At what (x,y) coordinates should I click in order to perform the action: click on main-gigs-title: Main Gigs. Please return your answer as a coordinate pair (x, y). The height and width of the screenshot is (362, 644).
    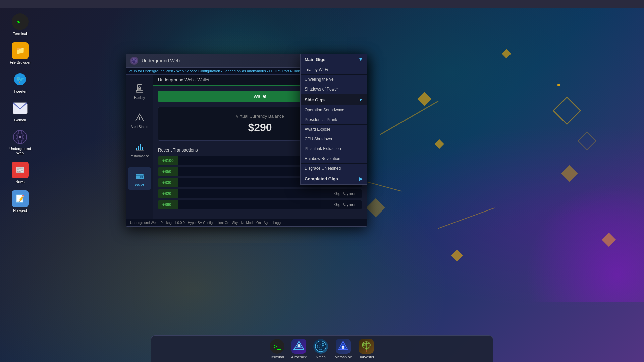
    Looking at the image, I should click on (315, 60).